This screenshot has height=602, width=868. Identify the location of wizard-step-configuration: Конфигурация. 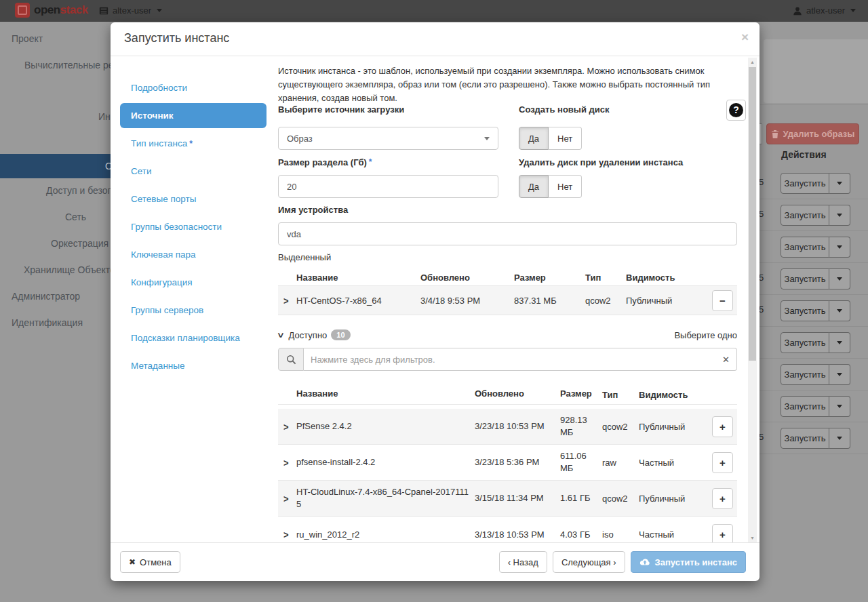
(193, 282).